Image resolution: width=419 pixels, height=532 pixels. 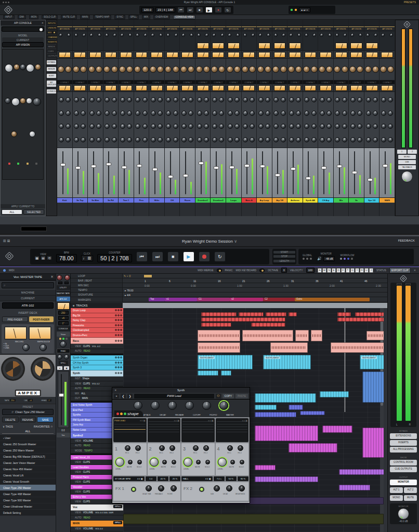 What do you see at coordinates (141, 201) in the screenshot?
I see `channel-name-tag: Perc` at bounding box center [141, 201].